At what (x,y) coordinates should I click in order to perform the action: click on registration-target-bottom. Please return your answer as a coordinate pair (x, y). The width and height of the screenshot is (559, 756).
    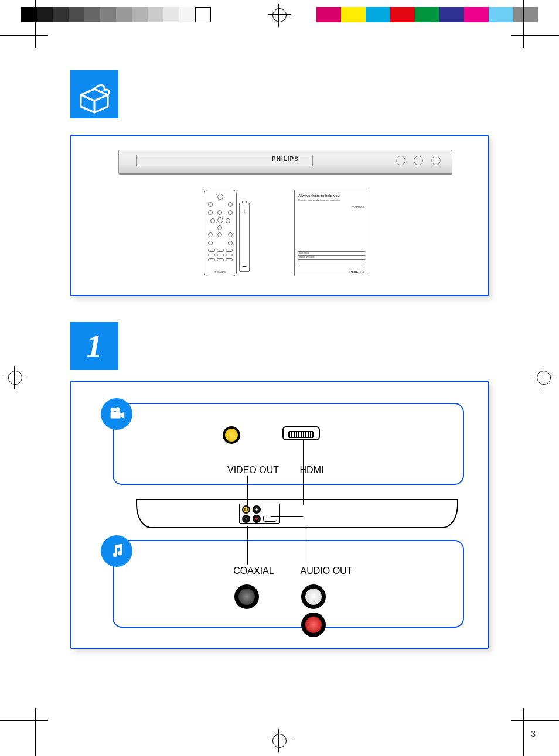
    Looking at the image, I should click on (280, 741).